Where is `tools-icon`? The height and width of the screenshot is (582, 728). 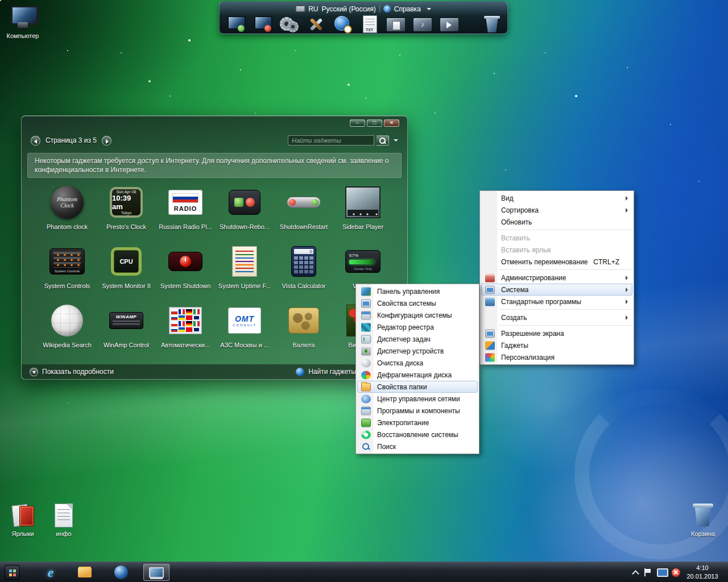 tools-icon is located at coordinates (316, 24).